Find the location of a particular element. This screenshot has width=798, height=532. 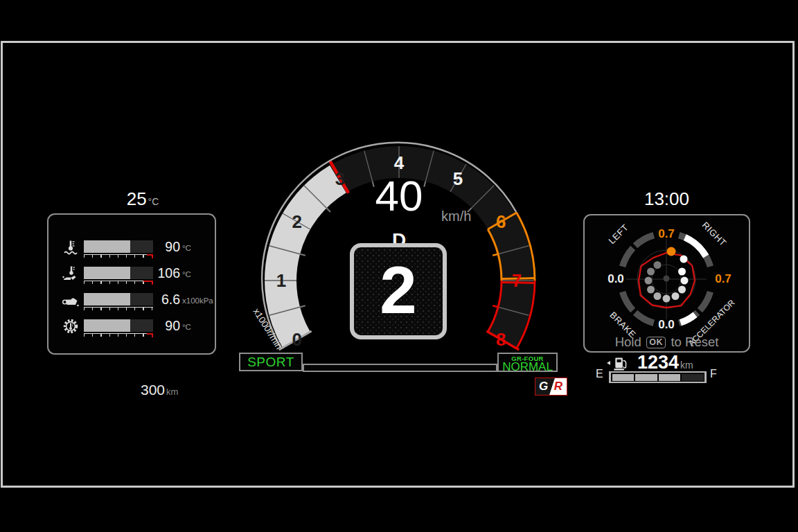

transmission-temperature-scale is located at coordinates (118, 335).